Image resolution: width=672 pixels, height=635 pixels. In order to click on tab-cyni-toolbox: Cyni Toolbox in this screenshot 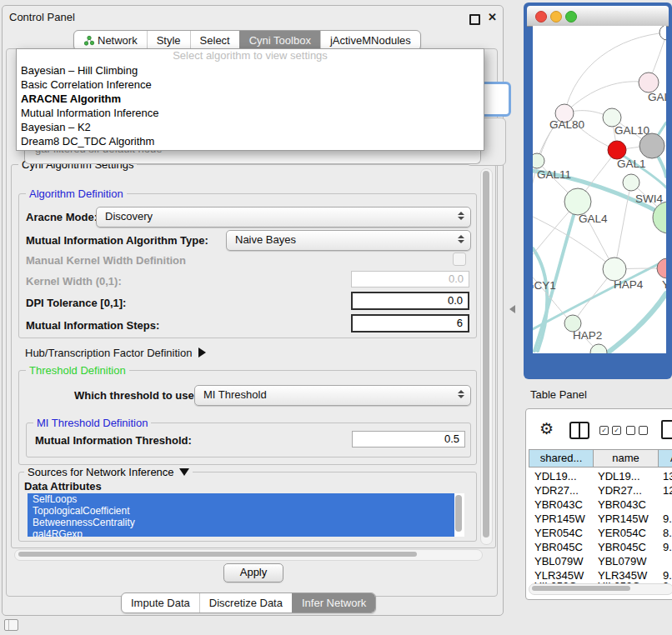, I will do `click(280, 40)`.